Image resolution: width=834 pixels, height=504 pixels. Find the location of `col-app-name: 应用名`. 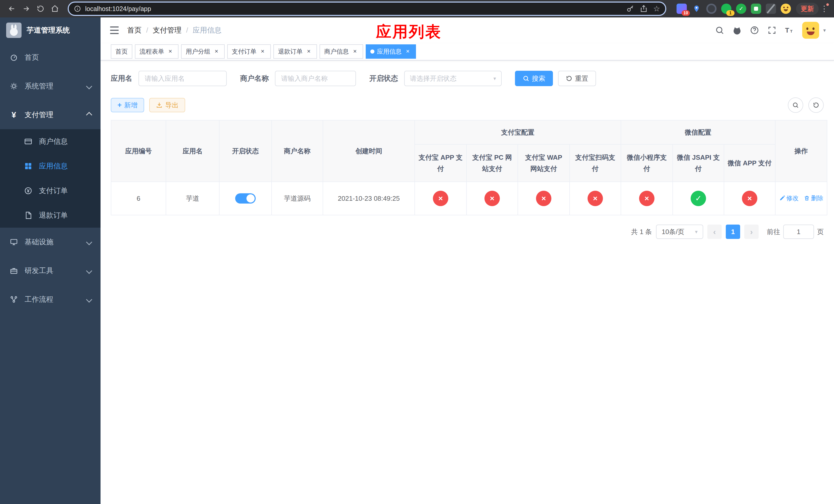

col-app-name: 应用名 is located at coordinates (193, 151).